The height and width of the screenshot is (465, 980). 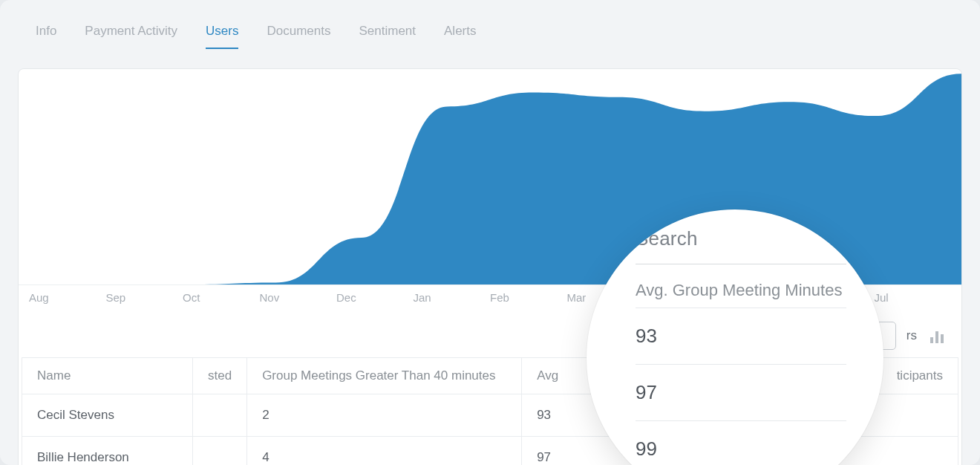 What do you see at coordinates (221, 297) in the screenshot?
I see `x-tick: Oct` at bounding box center [221, 297].